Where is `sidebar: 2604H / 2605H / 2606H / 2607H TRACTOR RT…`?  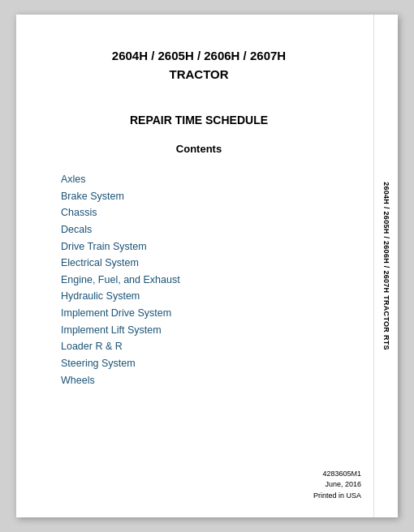 sidebar: 2604H / 2605H / 2606H / 2607H TRACTOR RT… is located at coordinates (386, 266).